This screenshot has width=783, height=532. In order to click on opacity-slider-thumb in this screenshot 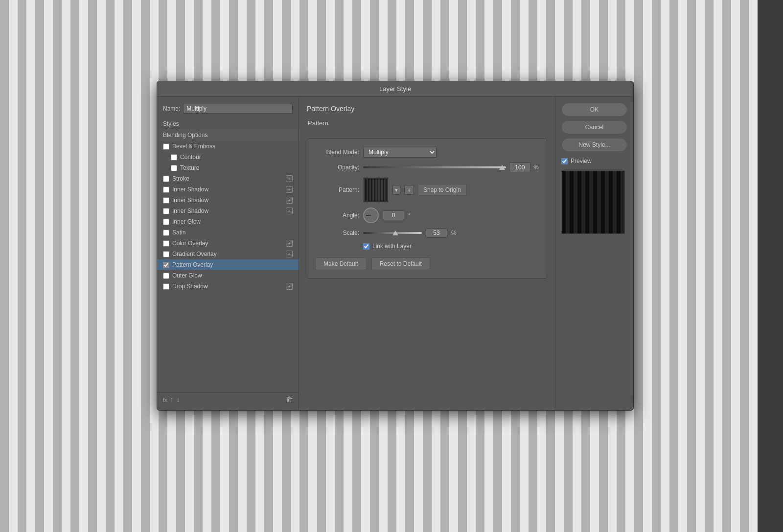, I will do `click(502, 167)`.